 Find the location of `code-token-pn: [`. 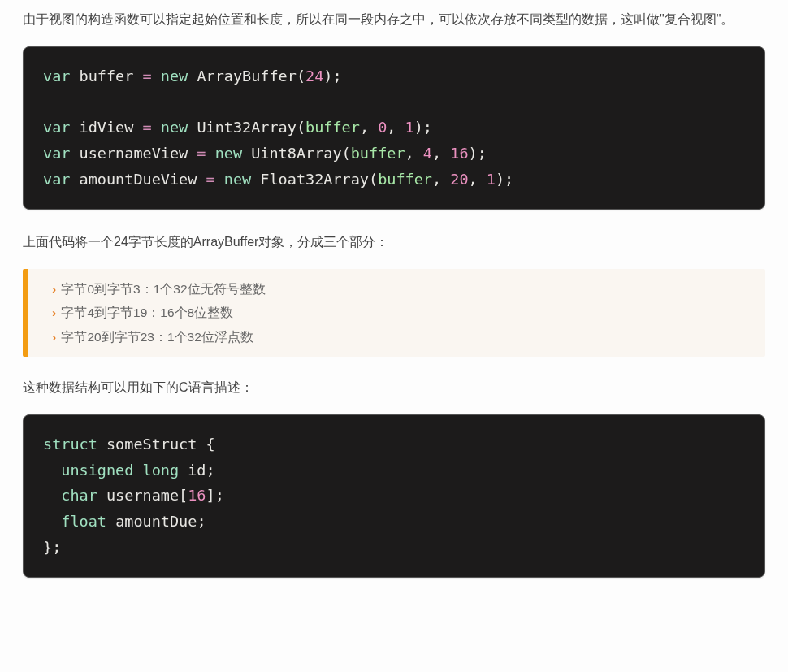

code-token-pn: [ is located at coordinates (184, 496).